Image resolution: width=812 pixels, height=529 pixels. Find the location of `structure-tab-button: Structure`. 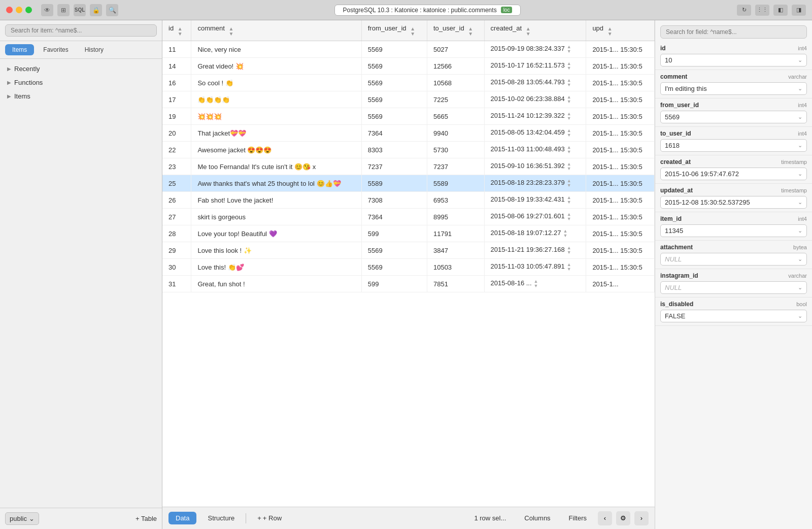

structure-tab-button: Structure is located at coordinates (221, 518).